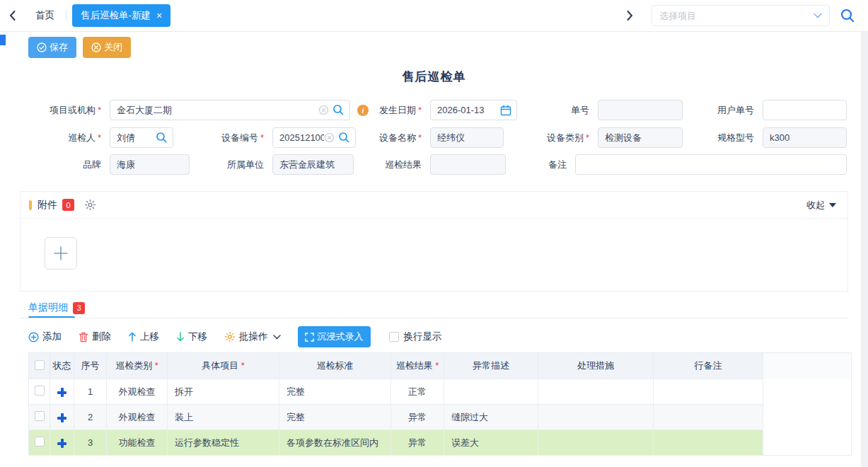 Image resolution: width=868 pixels, height=467 pixels. Describe the element at coordinates (847, 16) in the screenshot. I see `global-search-icon` at that location.